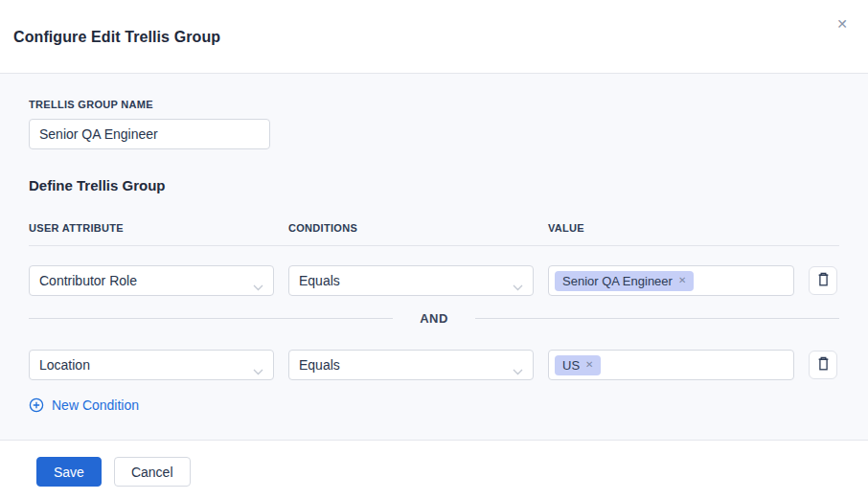 The width and height of the screenshot is (868, 499). Describe the element at coordinates (434, 104) in the screenshot. I see `trellis-group-name-label: TRELLIS GROUP NAME` at that location.